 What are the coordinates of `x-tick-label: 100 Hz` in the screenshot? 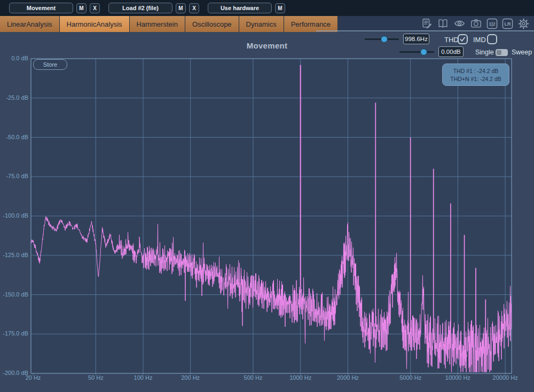 It's located at (143, 378).